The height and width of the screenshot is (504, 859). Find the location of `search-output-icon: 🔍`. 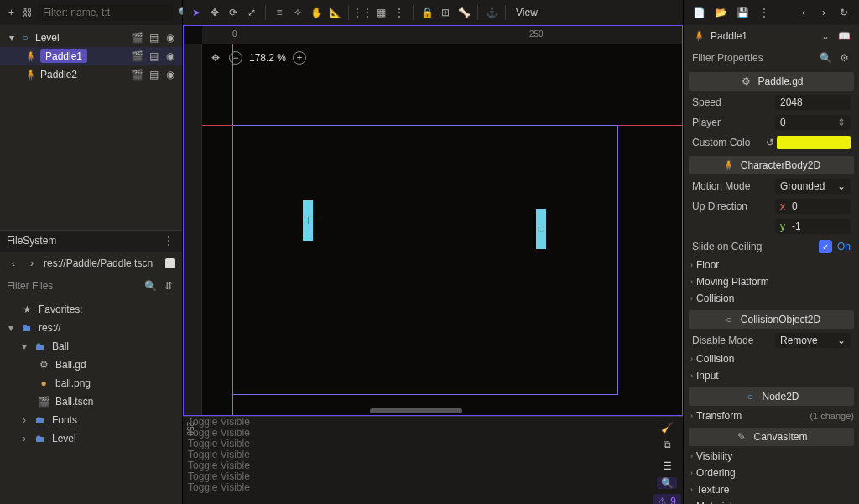

search-output-icon: 🔍 is located at coordinates (667, 483).